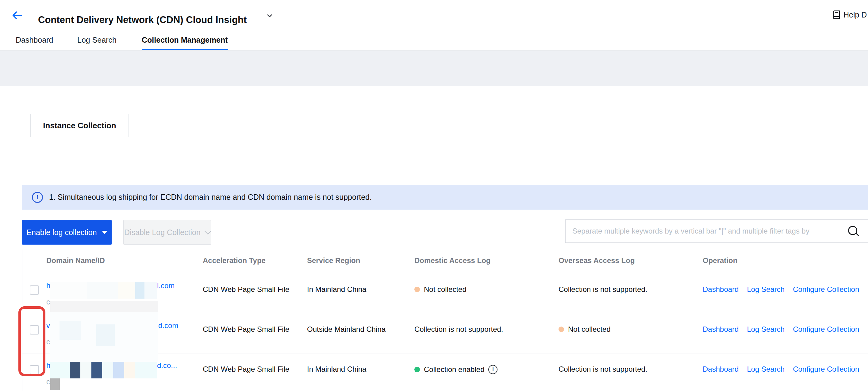  Describe the element at coordinates (80, 125) in the screenshot. I see `subtab-instance-collection: Instance Collection` at that location.